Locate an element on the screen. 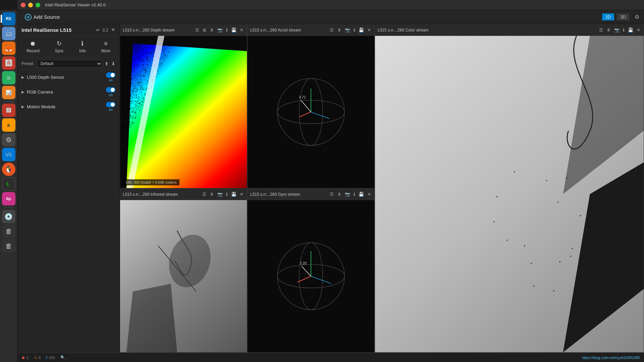  infrared-list-icon: ☰ is located at coordinates (204, 194).